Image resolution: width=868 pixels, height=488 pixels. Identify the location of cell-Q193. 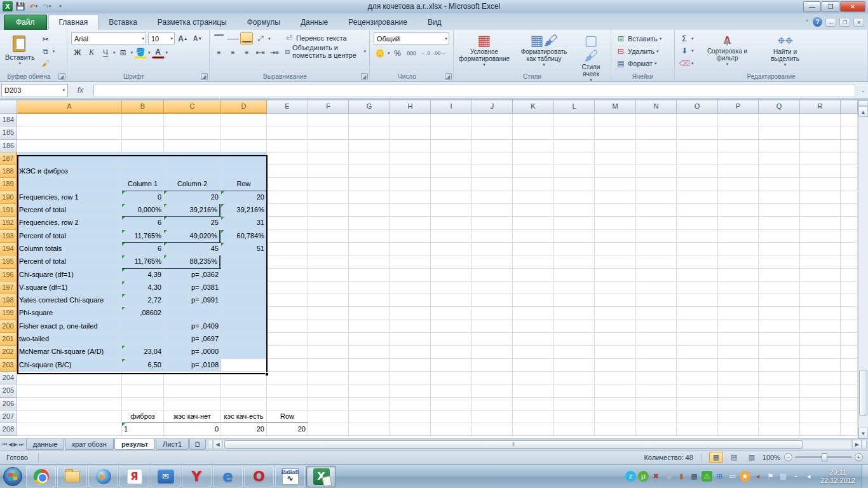
(779, 236).